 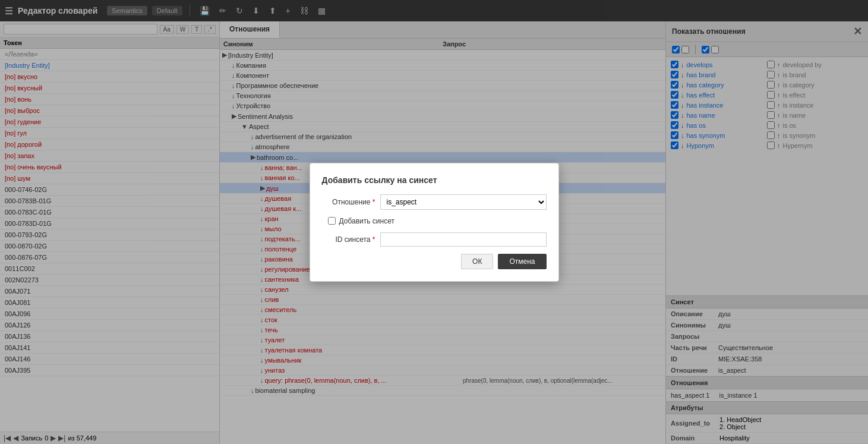 What do you see at coordinates (434, 240) in the screenshot?
I see `synset-id-row: ID синсета *` at bounding box center [434, 240].